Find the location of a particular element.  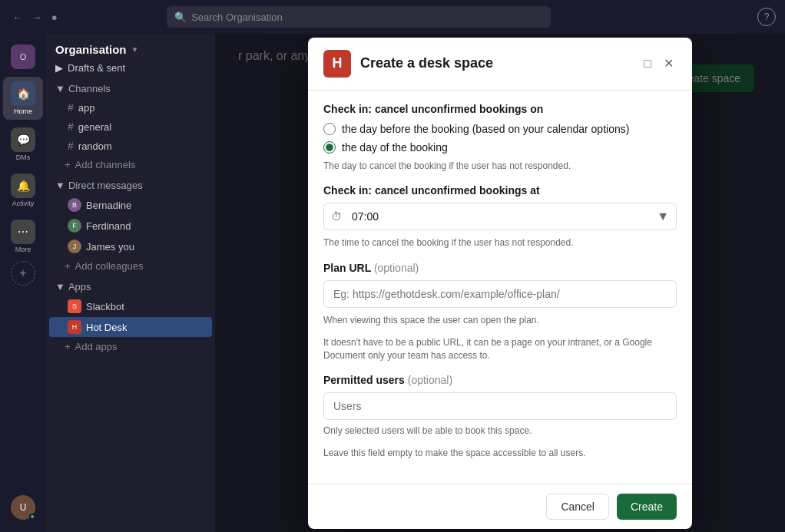

dms-label: Direct messages is located at coordinates (106, 186).